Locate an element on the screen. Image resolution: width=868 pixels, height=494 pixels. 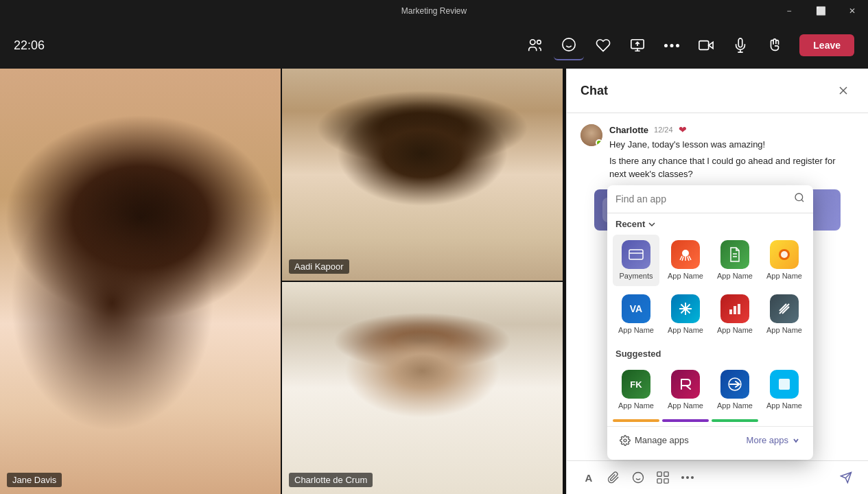
app-item-recent-6: App Name is located at coordinates (685, 314).